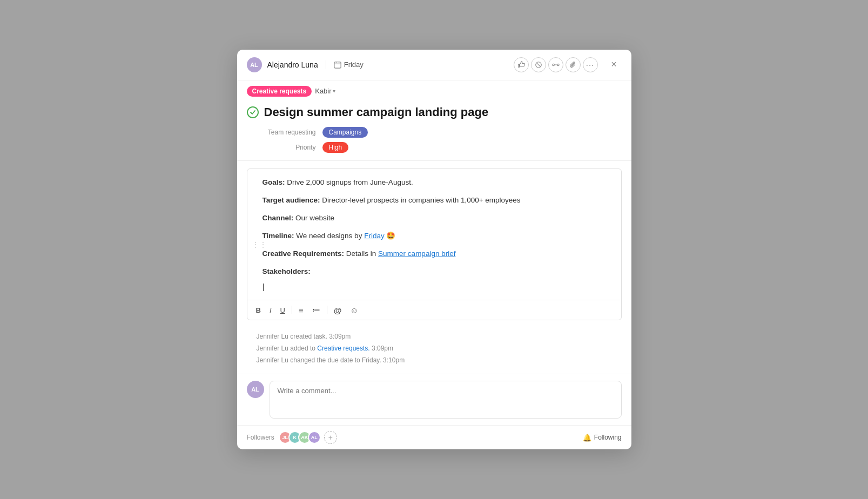 Image resolution: width=868 pixels, height=499 pixels. I want to click on modal-header: AL Alejandro Luna Friday, so click(434, 65).